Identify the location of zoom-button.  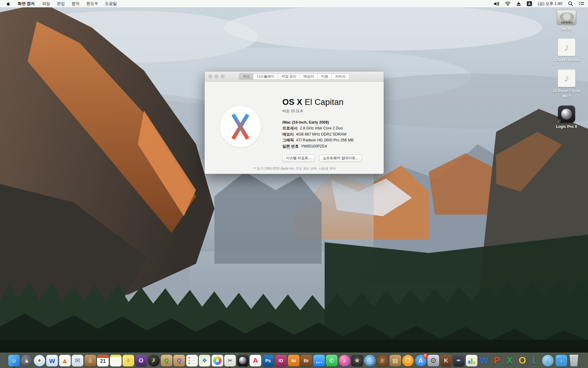
(223, 76).